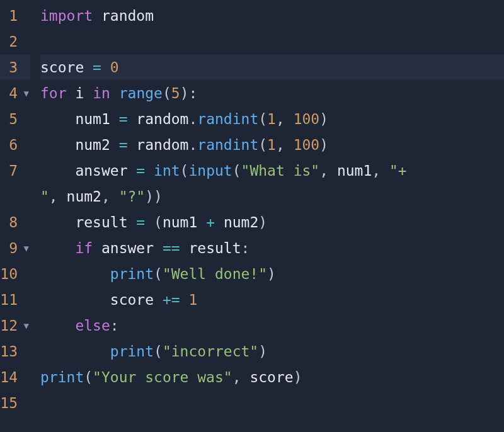 The width and height of the screenshot is (504, 432). I want to click on gutter-line: 14, so click(15, 377).